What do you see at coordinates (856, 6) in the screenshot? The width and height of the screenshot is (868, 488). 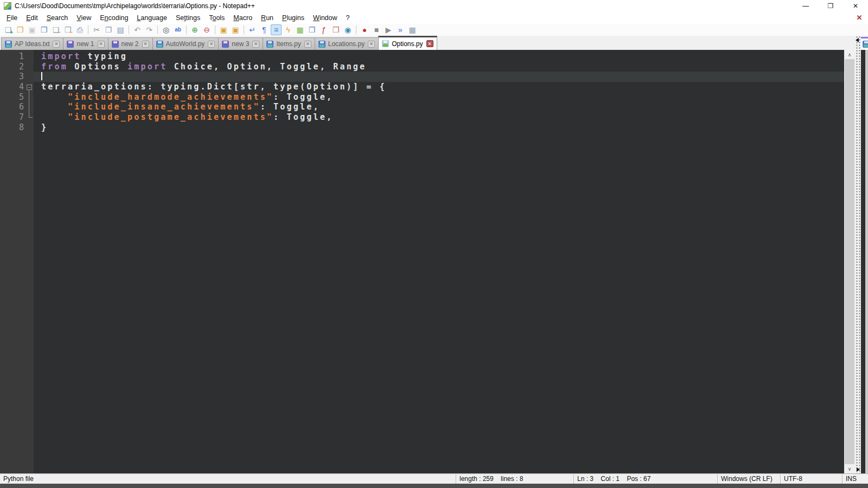 I see `close-button: ✕` at bounding box center [856, 6].